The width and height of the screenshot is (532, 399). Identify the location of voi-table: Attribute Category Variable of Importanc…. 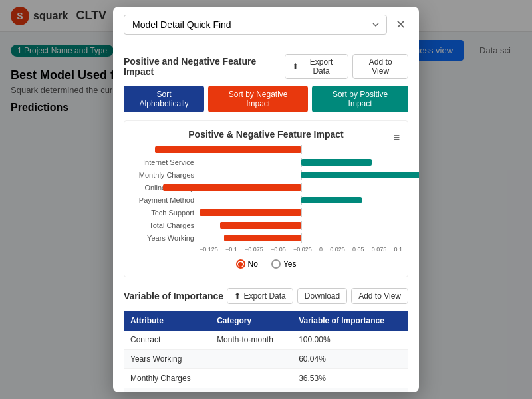
(266, 351).